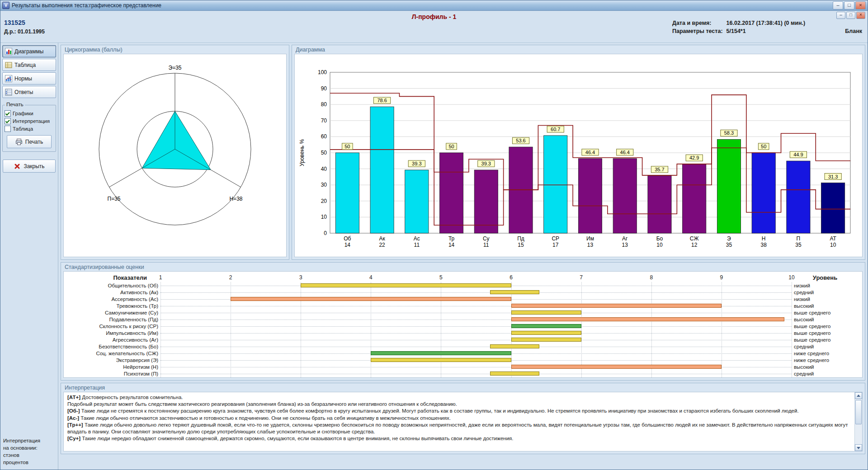 Image resolution: width=868 pixels, height=470 pixels. Describe the element at coordinates (521, 239) in the screenshot. I see `x-label: Пд` at that location.